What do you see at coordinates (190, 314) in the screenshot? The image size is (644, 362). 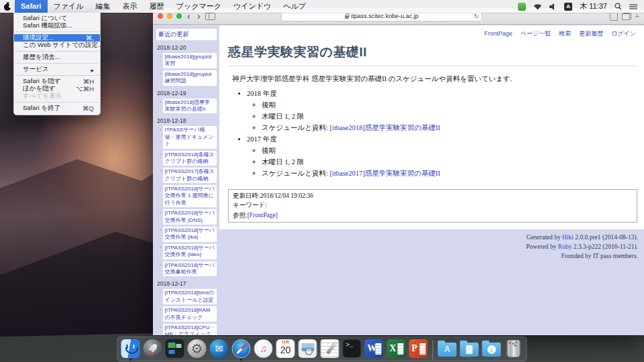 I see `sidebar-wiki-link: [ITPASS2018]RAM の不良チェック` at bounding box center [190, 314].